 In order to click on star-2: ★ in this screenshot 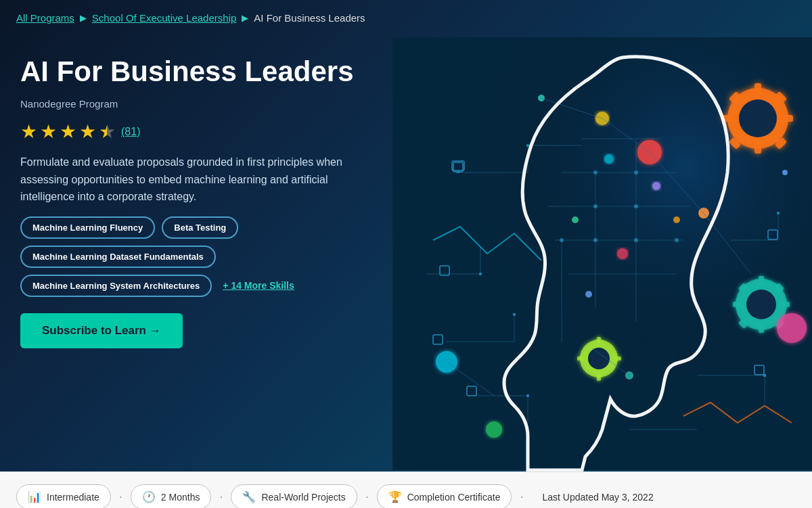, I will do `click(49, 131)`.